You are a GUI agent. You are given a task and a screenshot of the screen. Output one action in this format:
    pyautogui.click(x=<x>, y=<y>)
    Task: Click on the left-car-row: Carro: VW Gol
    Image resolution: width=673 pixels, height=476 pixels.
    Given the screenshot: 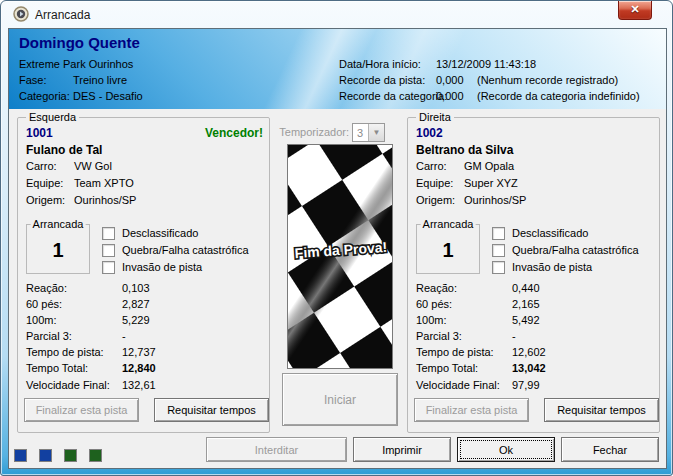 What is the action you would take?
    pyautogui.click(x=42, y=166)
    